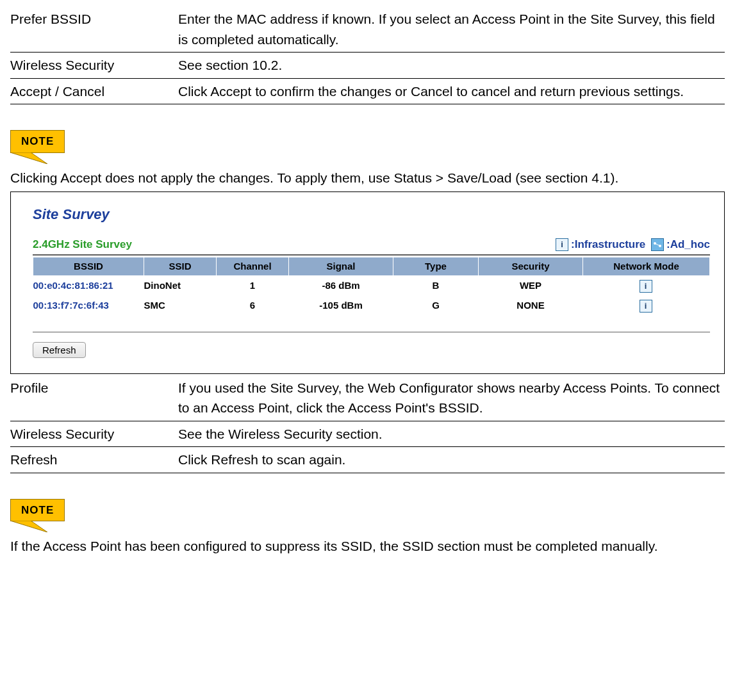 This screenshot has height=700, width=735. Describe the element at coordinates (531, 286) in the screenshot. I see `security-cell: WEP` at that location.